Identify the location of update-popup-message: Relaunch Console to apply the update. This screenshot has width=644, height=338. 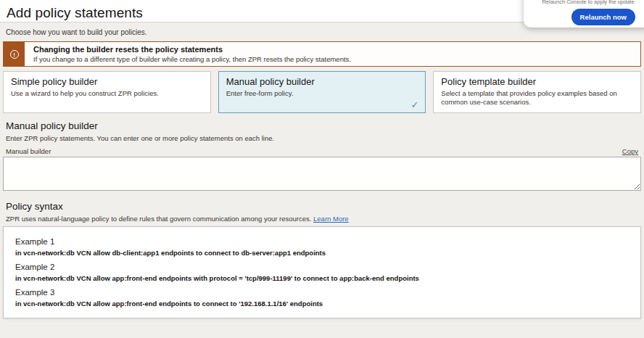
(584, 3).